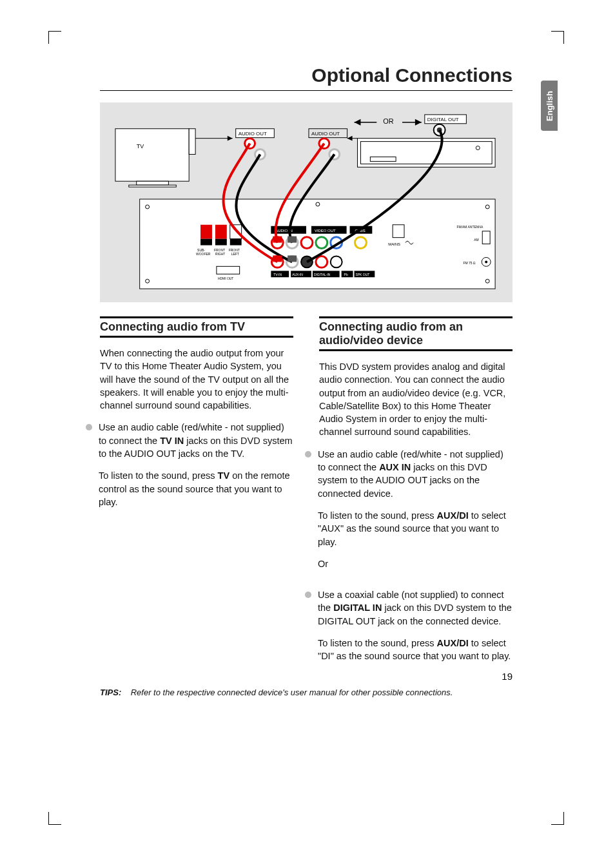  What do you see at coordinates (476, 240) in the screenshot?
I see `diagram-am-label: AM` at bounding box center [476, 240].